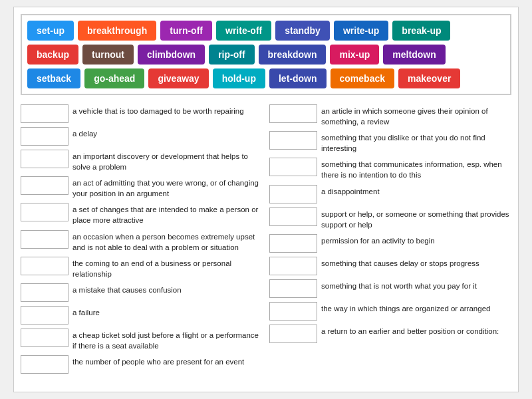  What do you see at coordinates (298, 78) in the screenshot?
I see `tile-let-down: let-down` at bounding box center [298, 78].